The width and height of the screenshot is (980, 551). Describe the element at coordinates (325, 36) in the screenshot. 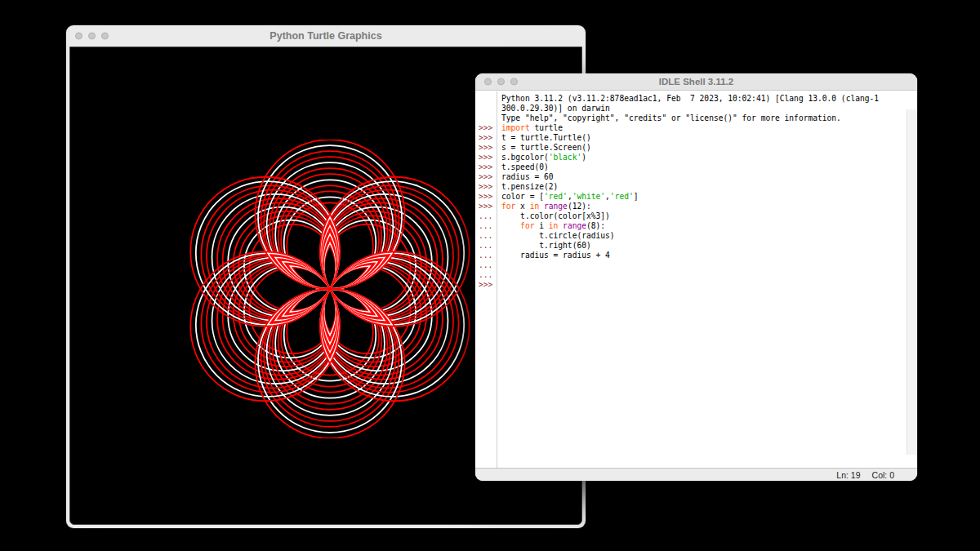

I see `turtle-window-title: Python Turtle Graphics` at that location.